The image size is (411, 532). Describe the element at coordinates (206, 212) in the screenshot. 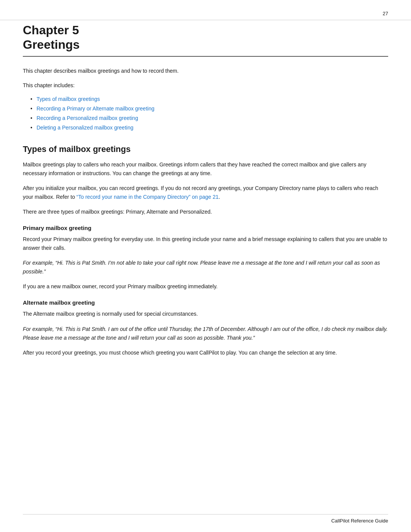

I see `types-para3: There are three types of mailbox greetin…` at that location.